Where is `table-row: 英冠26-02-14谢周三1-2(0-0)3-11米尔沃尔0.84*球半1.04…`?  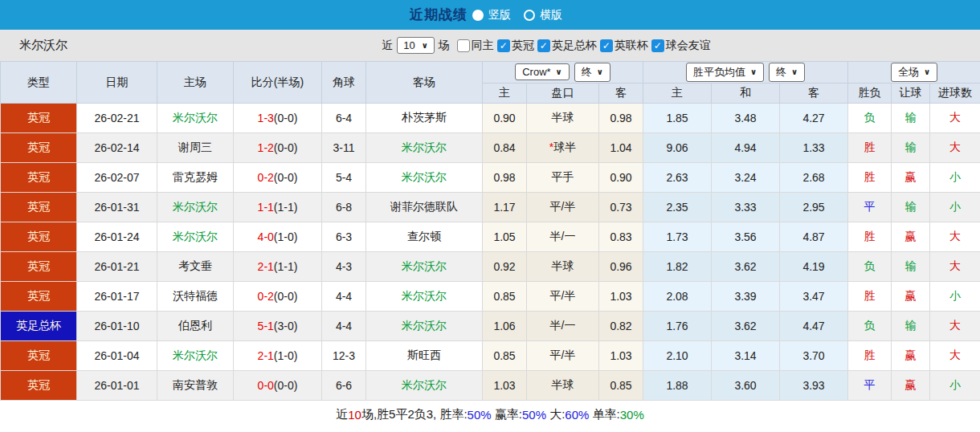
table-row: 英冠26-02-14谢周三1-2(0-0)3-11米尔沃尔0.84*球半1.04… is located at coordinates (490, 148).